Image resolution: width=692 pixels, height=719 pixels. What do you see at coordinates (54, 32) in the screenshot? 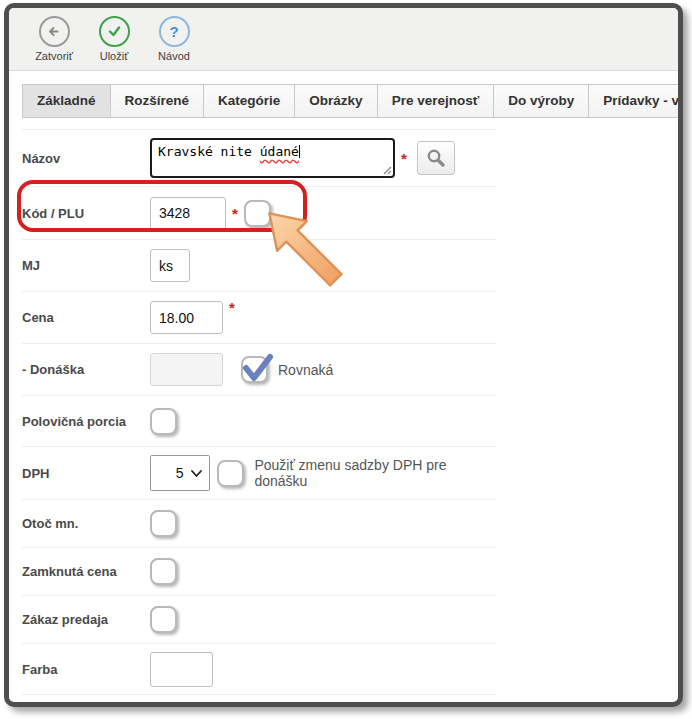
I see `back-arrow-icon` at bounding box center [54, 32].